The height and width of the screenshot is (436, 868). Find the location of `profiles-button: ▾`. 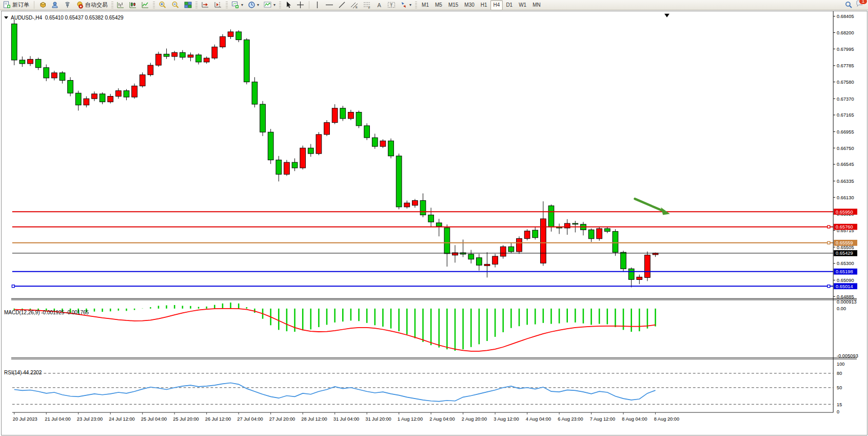

profiles-button: ▾ is located at coordinates (253, 5).